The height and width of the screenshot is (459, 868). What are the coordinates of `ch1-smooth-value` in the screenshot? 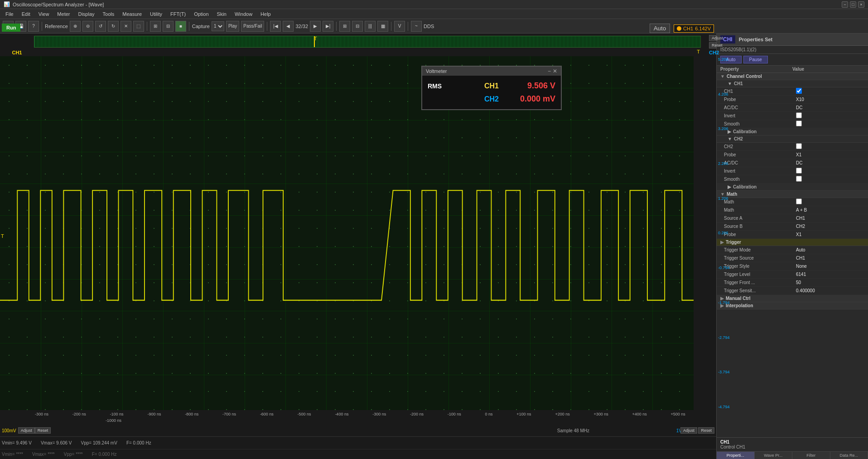 It's located at (828, 124).